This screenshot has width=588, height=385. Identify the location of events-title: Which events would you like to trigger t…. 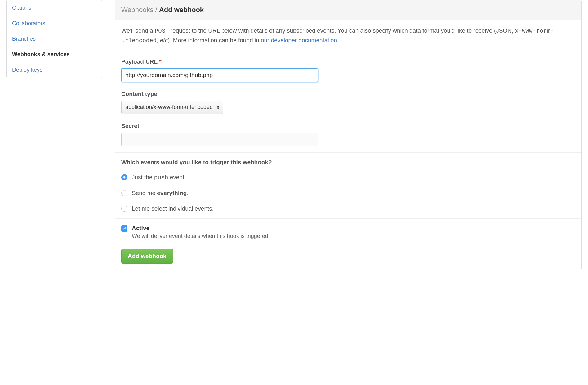
(348, 162).